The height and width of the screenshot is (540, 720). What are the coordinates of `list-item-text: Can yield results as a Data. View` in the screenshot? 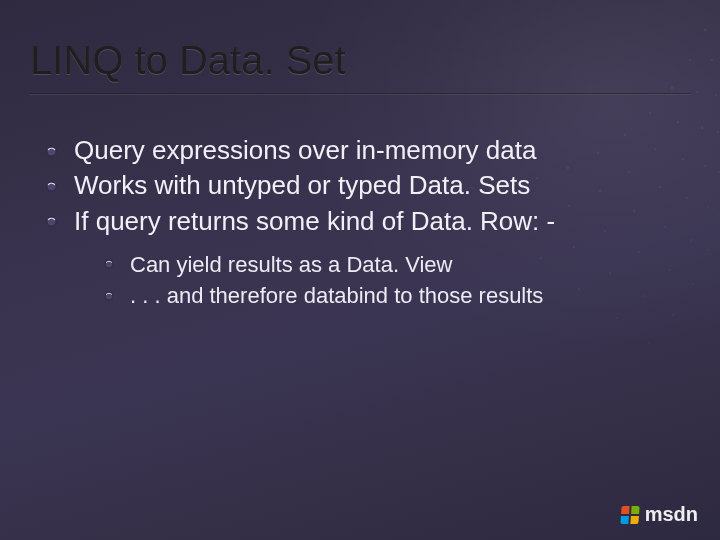 It's located at (291, 264).